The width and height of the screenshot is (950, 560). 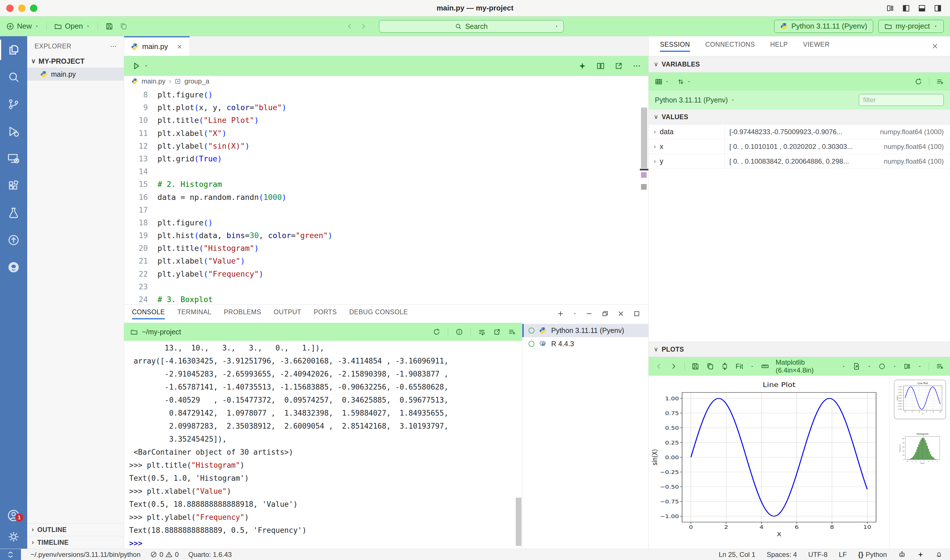 I want to click on accounts-button: 1, so click(x=14, y=515).